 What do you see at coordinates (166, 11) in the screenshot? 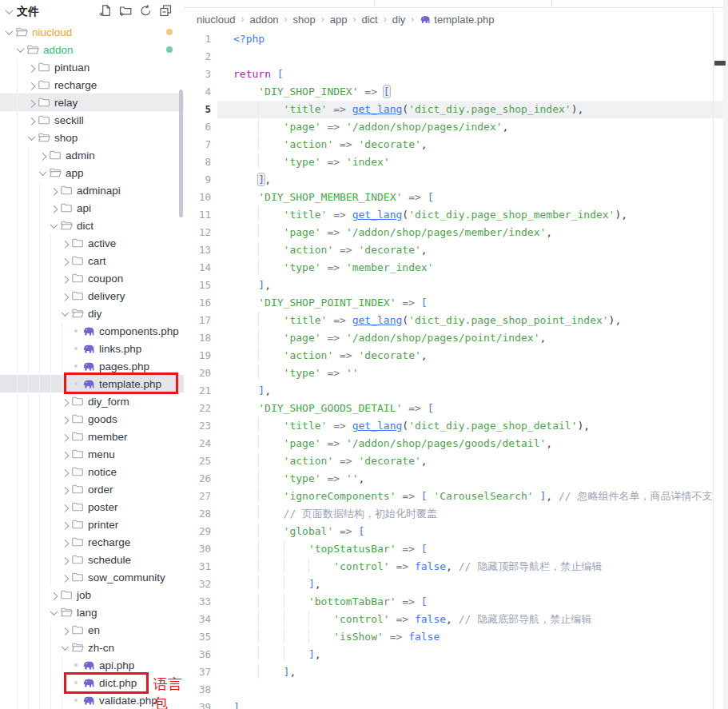
I see `collapse-all-icon` at bounding box center [166, 11].